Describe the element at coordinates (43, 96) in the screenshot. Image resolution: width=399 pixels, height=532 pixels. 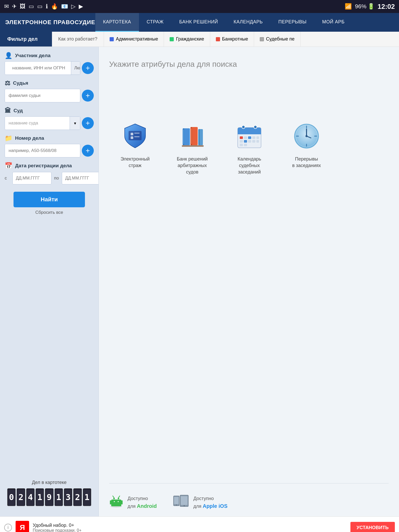
I see `judge-input` at that location.